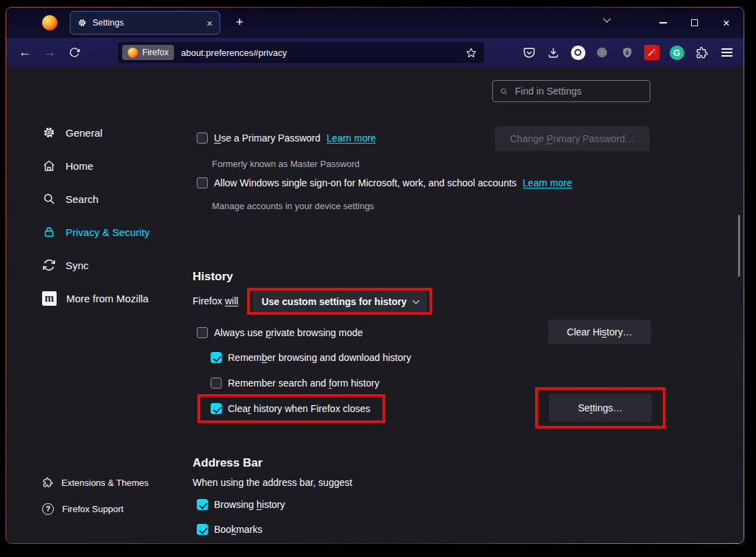 Image resolution: width=756 pixels, height=557 pixels. Describe the element at coordinates (95, 482) in the screenshot. I see `sidebar-item-extensions-themes: Extensions & Themes` at that location.